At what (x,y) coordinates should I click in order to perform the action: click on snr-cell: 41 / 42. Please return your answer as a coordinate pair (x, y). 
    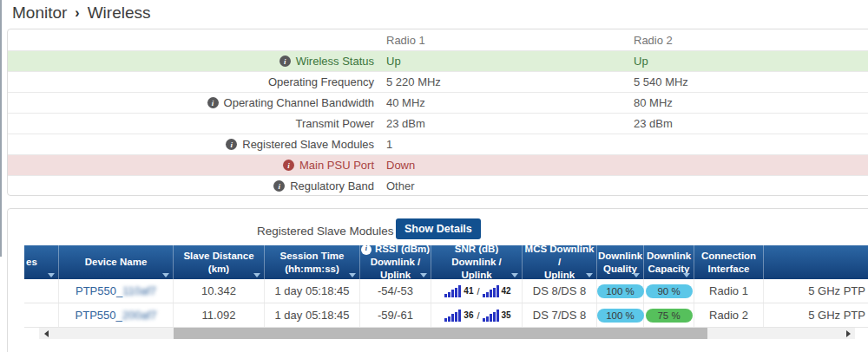
    Looking at the image, I should click on (477, 291).